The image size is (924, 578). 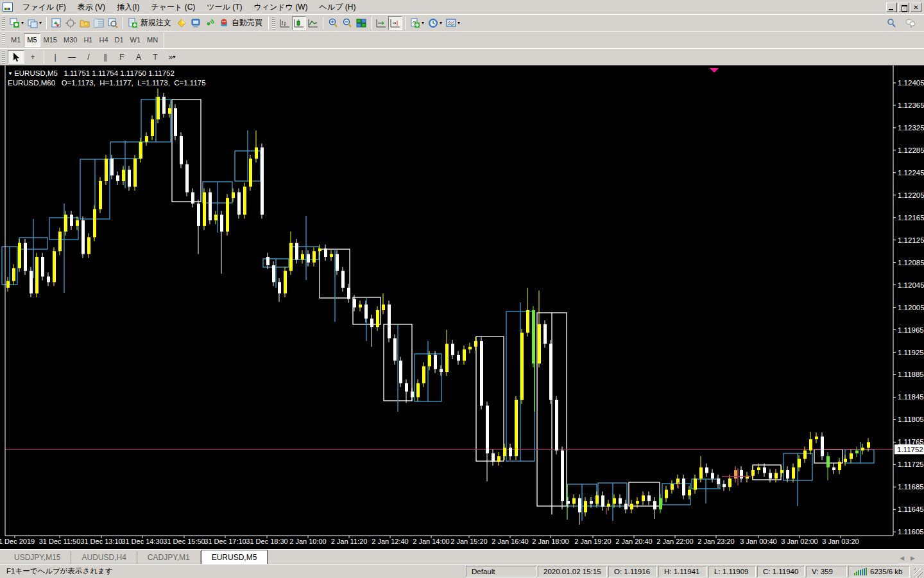 What do you see at coordinates (281, 8) in the screenshot?
I see `menu-window: ウィンドウ (W)` at bounding box center [281, 8].